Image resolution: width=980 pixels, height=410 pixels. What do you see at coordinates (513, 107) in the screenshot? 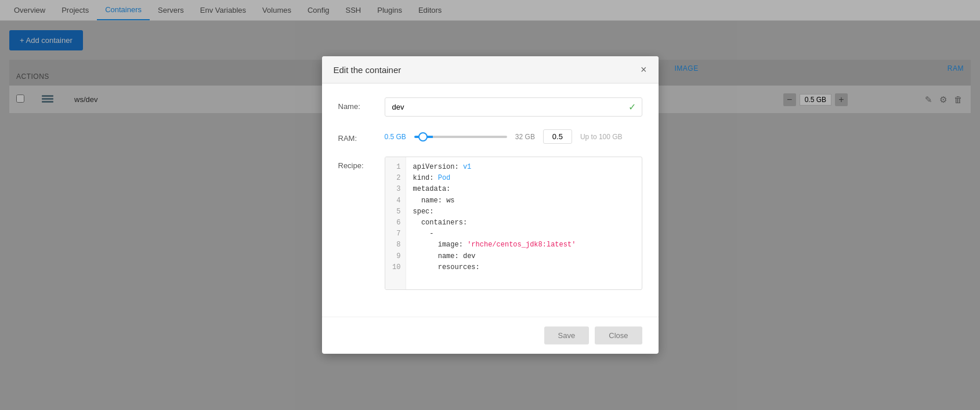
I see `name-input-wrapper: ✓` at bounding box center [513, 107].